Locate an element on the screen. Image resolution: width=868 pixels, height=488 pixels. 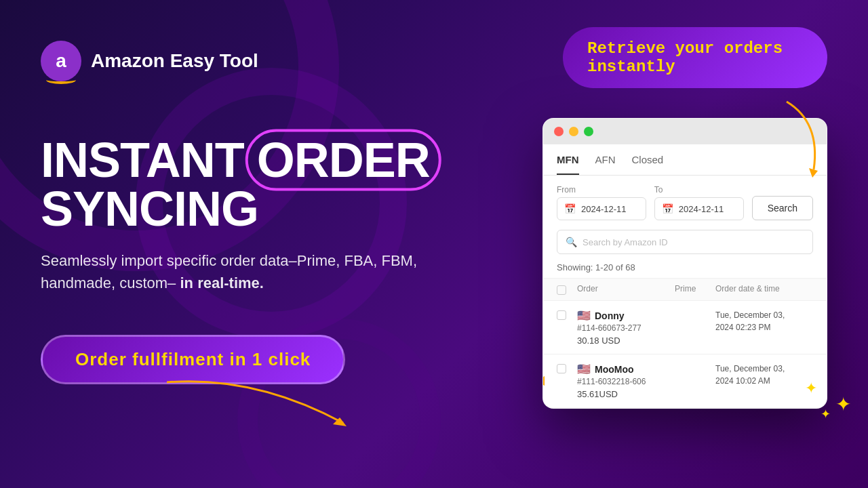
traffic-light-red is located at coordinates (559, 131).